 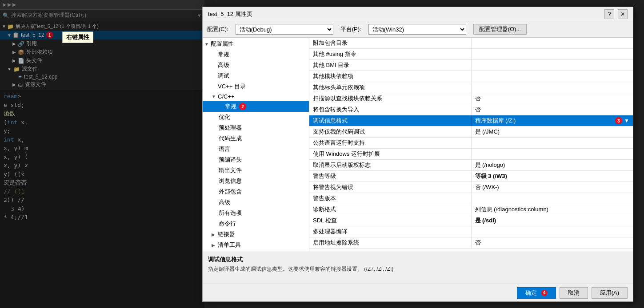 What do you see at coordinates (417, 29) in the screenshot?
I see `platform-select: 活动(Win32)` at bounding box center [417, 29].